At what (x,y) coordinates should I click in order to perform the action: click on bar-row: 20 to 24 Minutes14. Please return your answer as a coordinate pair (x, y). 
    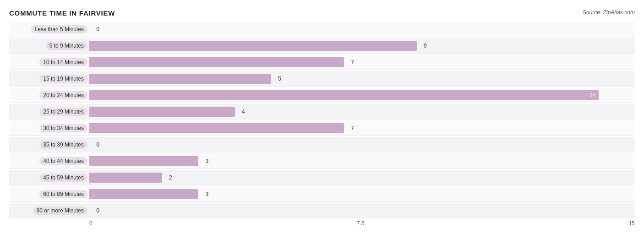
    Looking at the image, I should click on (322, 95).